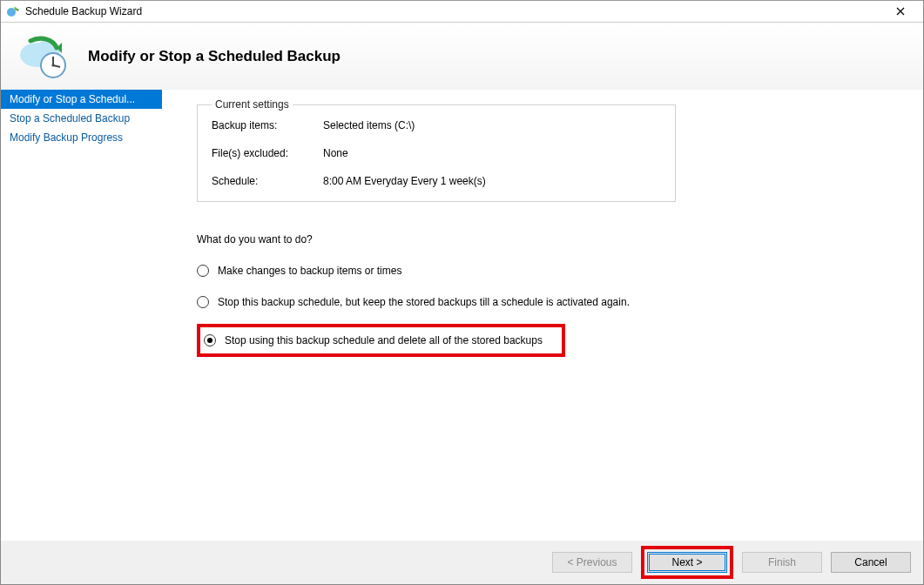  I want to click on cancel-button: Cancel, so click(871, 562).